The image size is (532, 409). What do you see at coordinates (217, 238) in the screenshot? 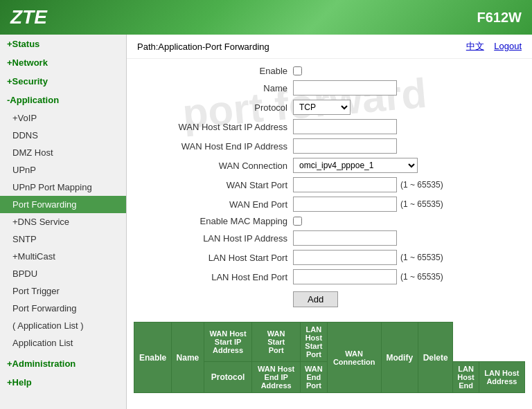
I see `lan-host-ip-label: LAN Host IP Address` at bounding box center [217, 238].